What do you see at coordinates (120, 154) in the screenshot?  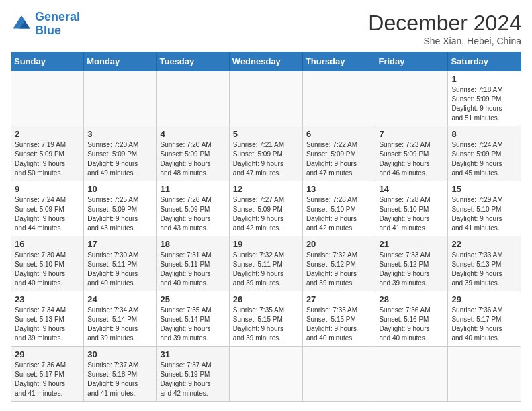 I see `calendar-cell: 3Sunrise: 7:20 AM Sunset: 5:09 PM Daylig…` at bounding box center [120, 154].